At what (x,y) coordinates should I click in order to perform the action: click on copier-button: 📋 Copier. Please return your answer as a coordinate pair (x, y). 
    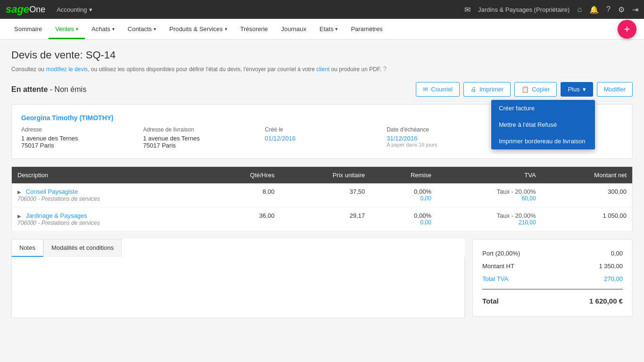
    Looking at the image, I should click on (536, 90).